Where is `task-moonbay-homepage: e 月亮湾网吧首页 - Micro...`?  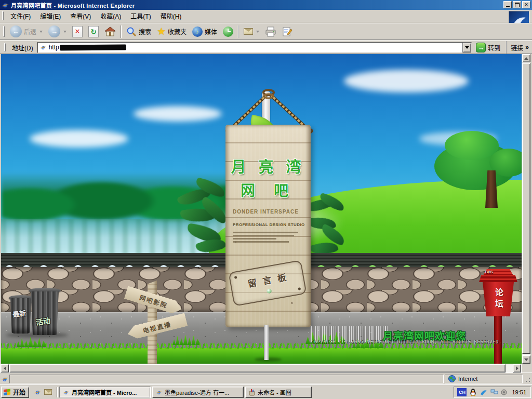 task-moonbay-homepage: e 月亮湾网吧首页 - Micro... is located at coordinates (105, 392).